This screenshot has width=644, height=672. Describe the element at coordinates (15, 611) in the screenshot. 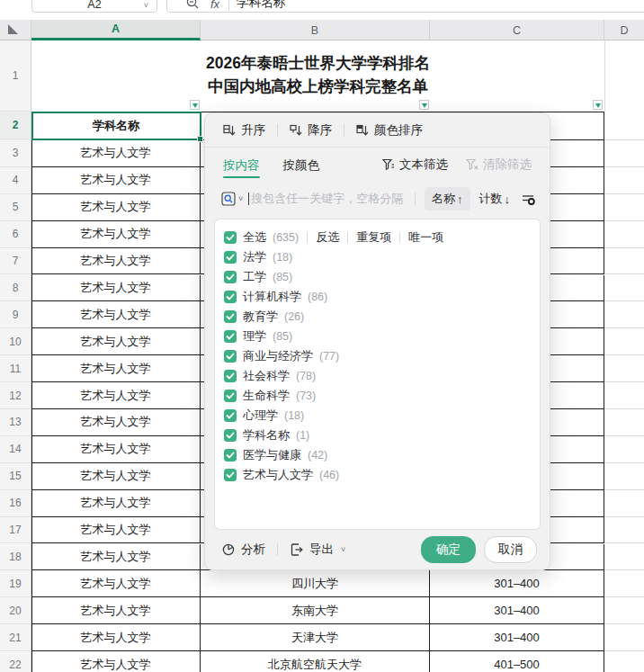

I see `row-header-20: 20` at that location.